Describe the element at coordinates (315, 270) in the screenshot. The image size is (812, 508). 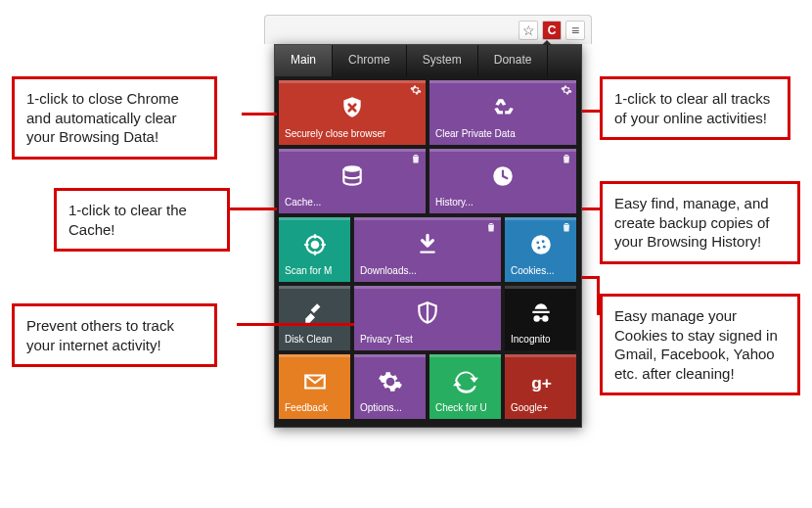
I see `tile-label: Scan for M` at that location.